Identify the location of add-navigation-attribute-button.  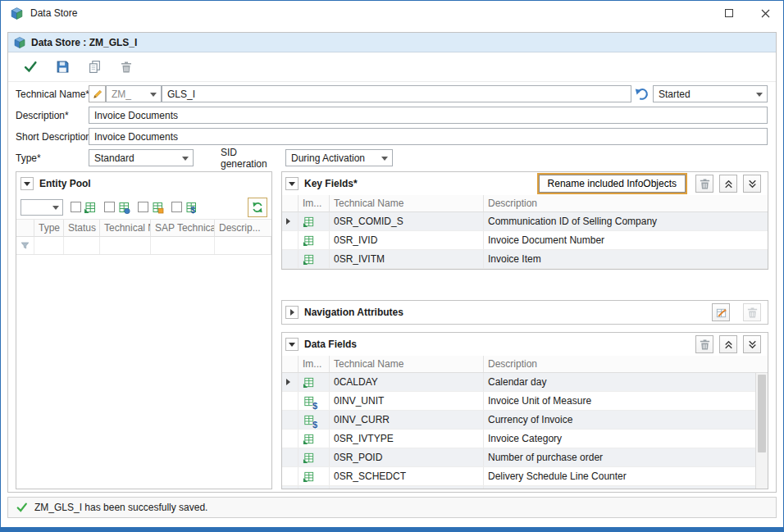
(721, 312).